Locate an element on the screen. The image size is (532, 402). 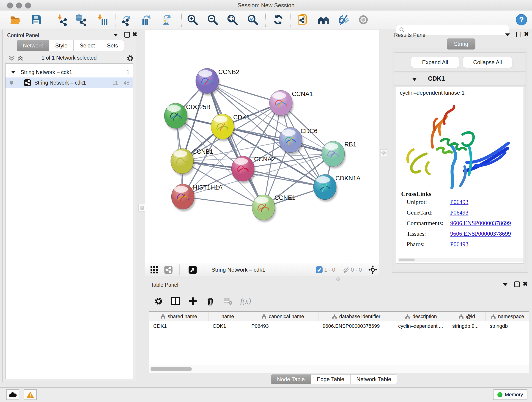
collection-expand-icon is located at coordinates (13, 72).